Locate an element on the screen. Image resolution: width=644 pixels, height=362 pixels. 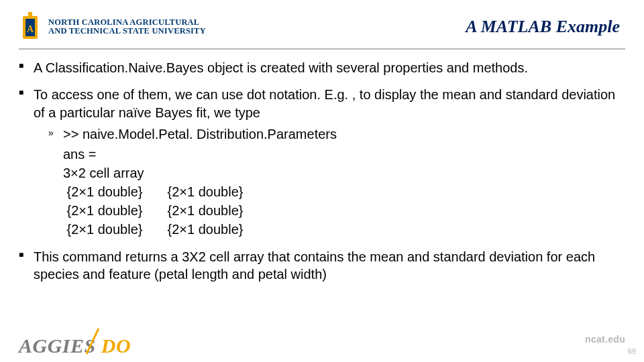
aggies-do-logo: AGGIES DO is located at coordinates (75, 339).